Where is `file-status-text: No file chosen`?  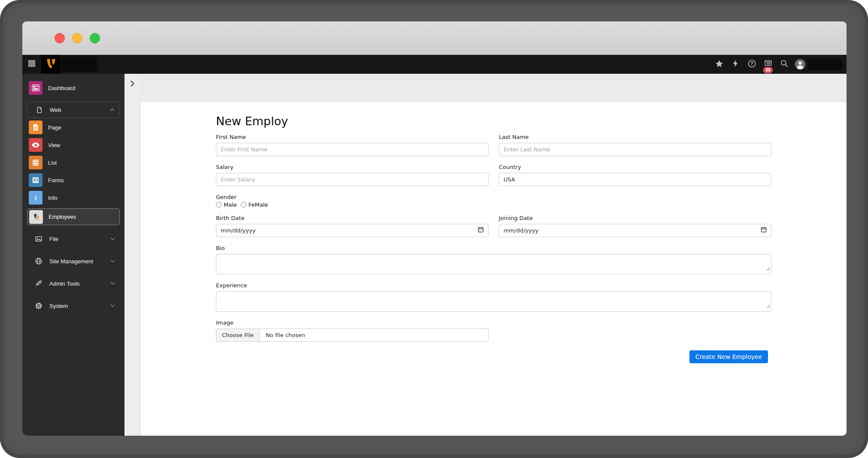 file-status-text: No file chosen is located at coordinates (282, 335).